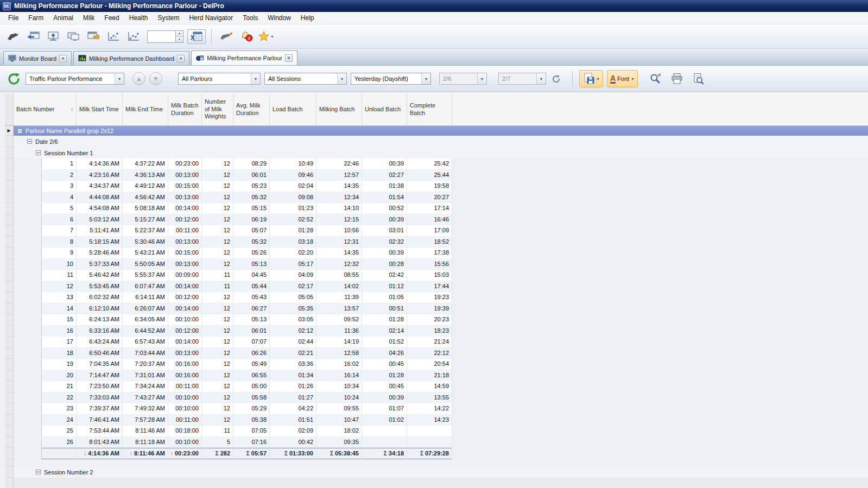 This screenshot has height=488, width=868. I want to click on menu-feed: Feed, so click(112, 18).